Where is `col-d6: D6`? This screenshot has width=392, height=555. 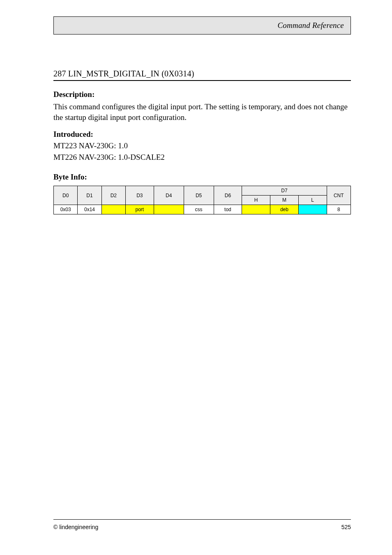 col-d6: D6 is located at coordinates (228, 196).